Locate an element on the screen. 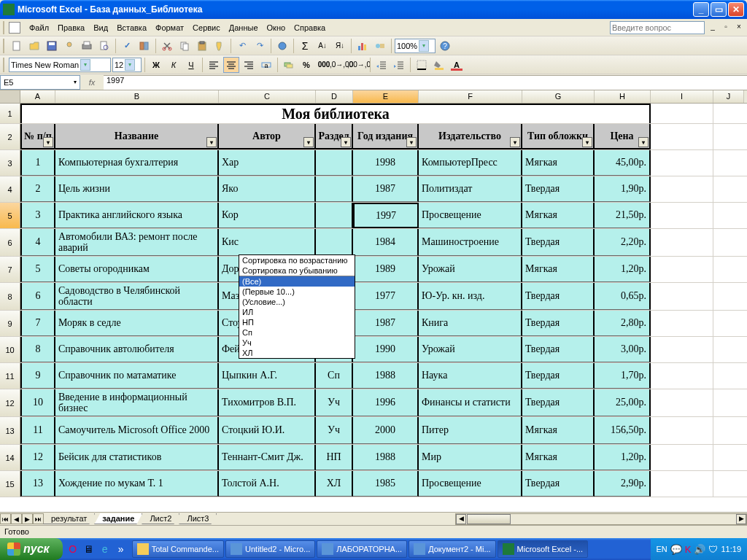 The width and height of the screenshot is (747, 560). currency-button is located at coordinates (289, 65).